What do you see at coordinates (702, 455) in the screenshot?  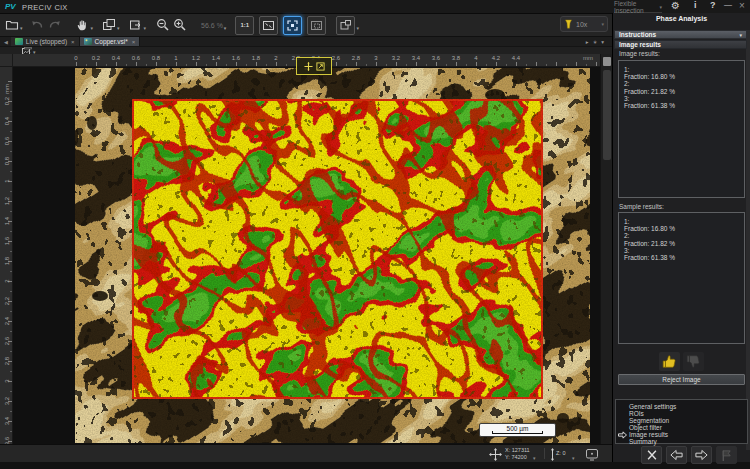 I see `next-step-button` at bounding box center [702, 455].